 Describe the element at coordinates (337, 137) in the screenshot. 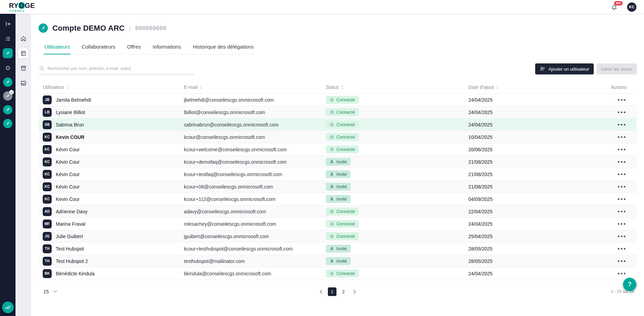

I see `table-row: KCKevin COURkcour@conseilescgs.onmicroso…` at that location.